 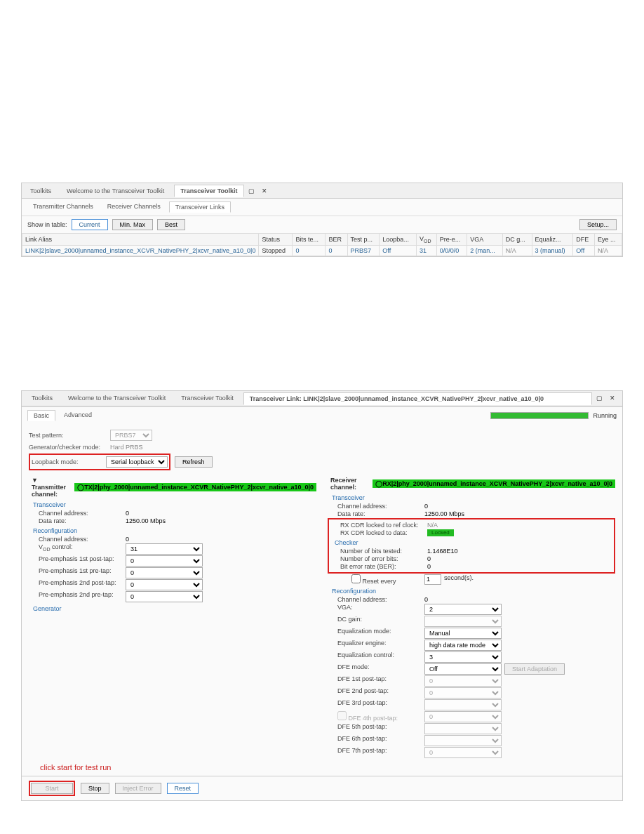 I want to click on start-adaptation-button: Start Adaptation, so click(x=535, y=669).